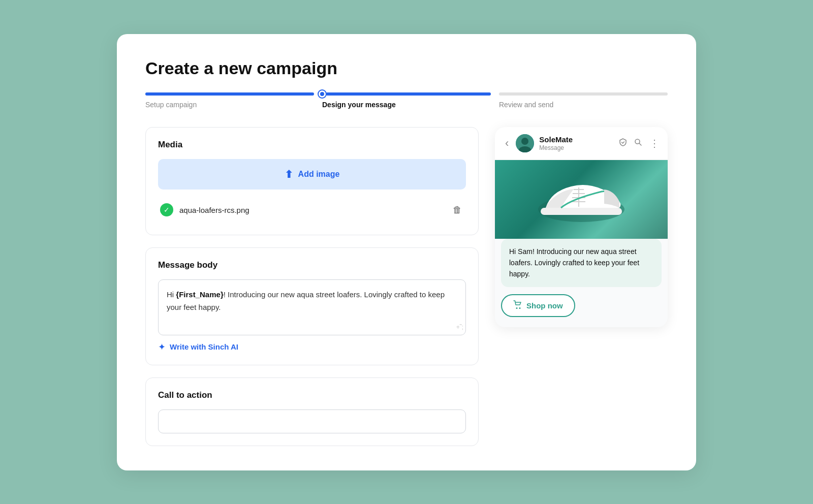  What do you see at coordinates (312, 174) in the screenshot?
I see `add-image-button: ⬆ Add image` at bounding box center [312, 174].